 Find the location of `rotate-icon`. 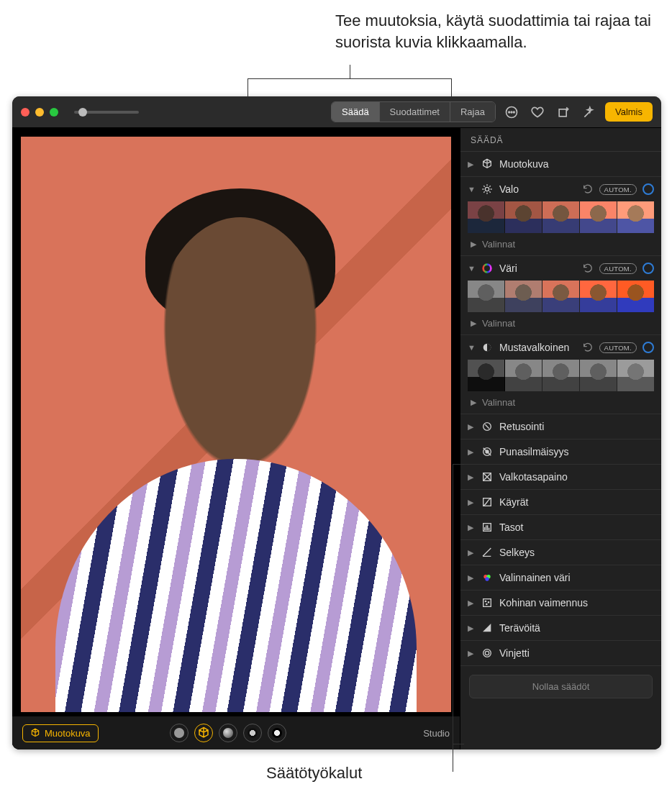

rotate-icon is located at coordinates (563, 112).